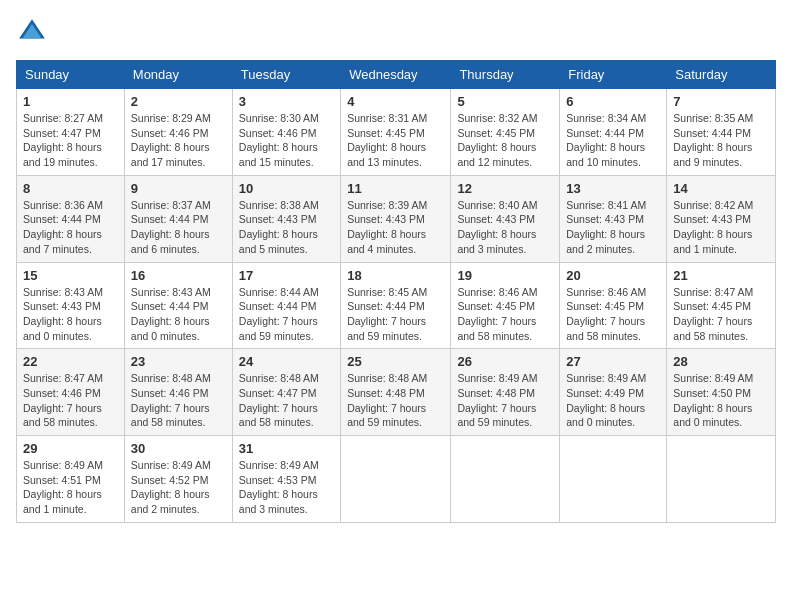  I want to click on calendar-cell: 12 Sunrise: 8:40 AM Sunset: 4:43 PM Dayl…, so click(506, 218).